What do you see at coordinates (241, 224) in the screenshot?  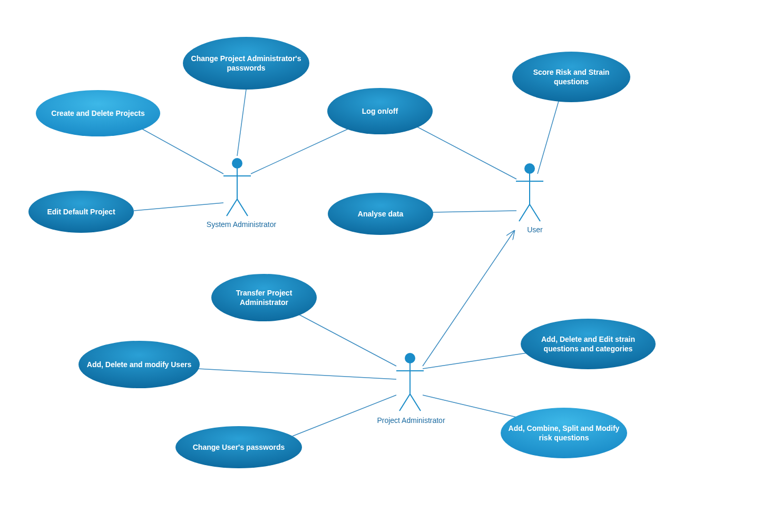 I see `actor-label-system-admin: System Administrator` at bounding box center [241, 224].